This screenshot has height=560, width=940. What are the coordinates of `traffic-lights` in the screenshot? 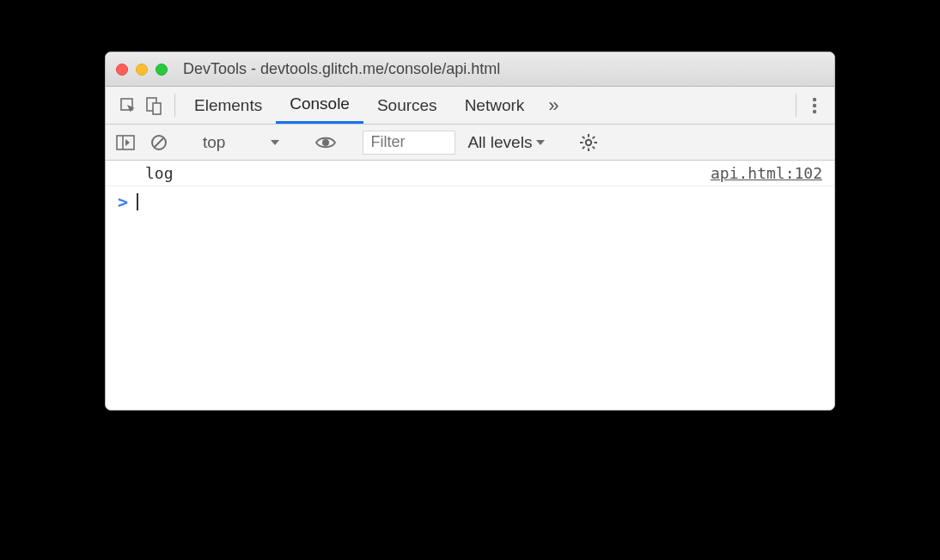 It's located at (142, 70).